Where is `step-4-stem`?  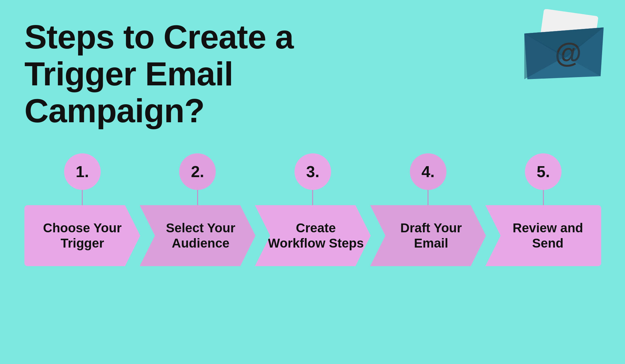 step-4-stem is located at coordinates (428, 198).